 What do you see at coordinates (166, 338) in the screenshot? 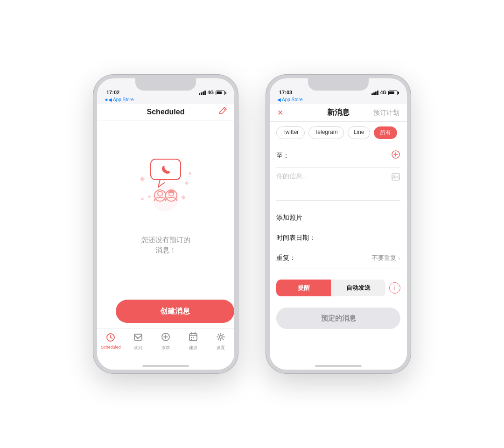
I see `add-icon` at bounding box center [166, 338].